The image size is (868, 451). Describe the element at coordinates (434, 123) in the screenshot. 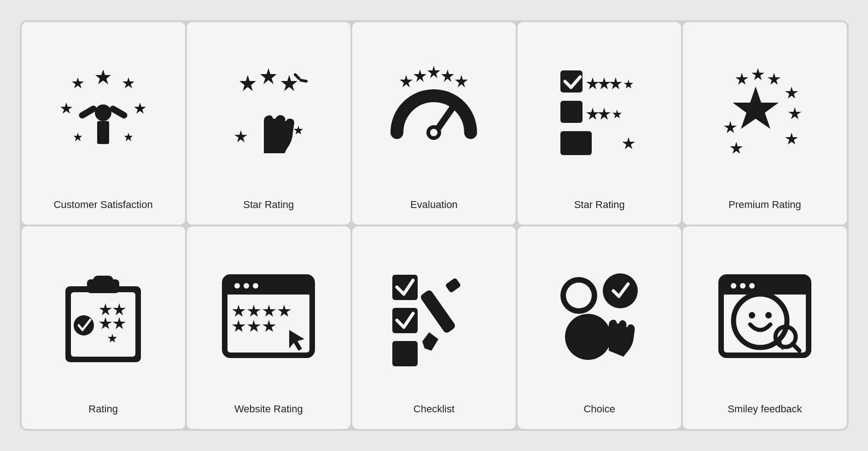

I see `card-evaluation: Evaluation` at that location.